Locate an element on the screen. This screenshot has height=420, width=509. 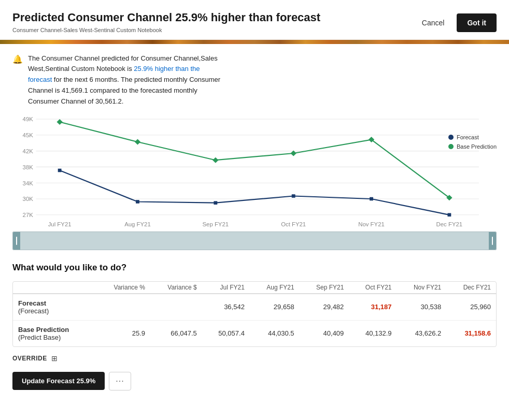
legend-base-prediction: Base Prediction is located at coordinates (473, 147).